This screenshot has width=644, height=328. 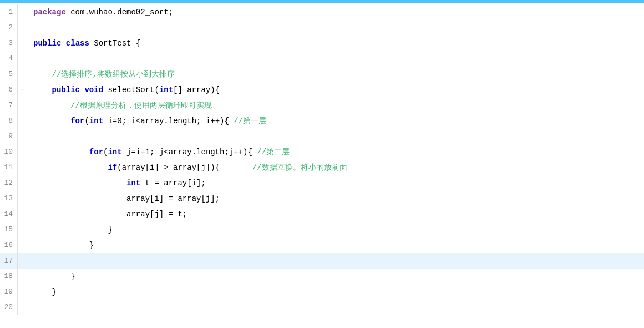 What do you see at coordinates (322, 28) in the screenshot?
I see `code-line: 2` at bounding box center [322, 28].